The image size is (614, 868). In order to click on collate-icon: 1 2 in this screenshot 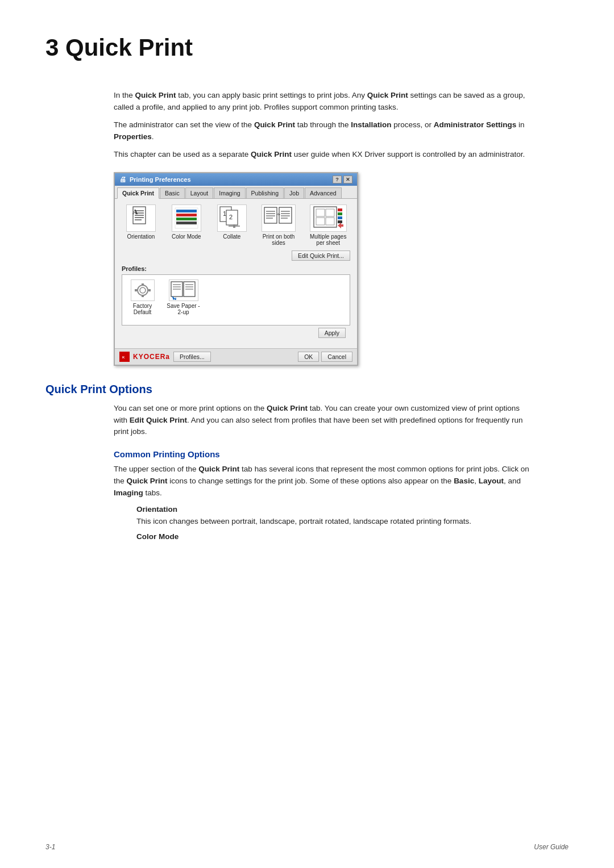, I will do `click(232, 218)`.